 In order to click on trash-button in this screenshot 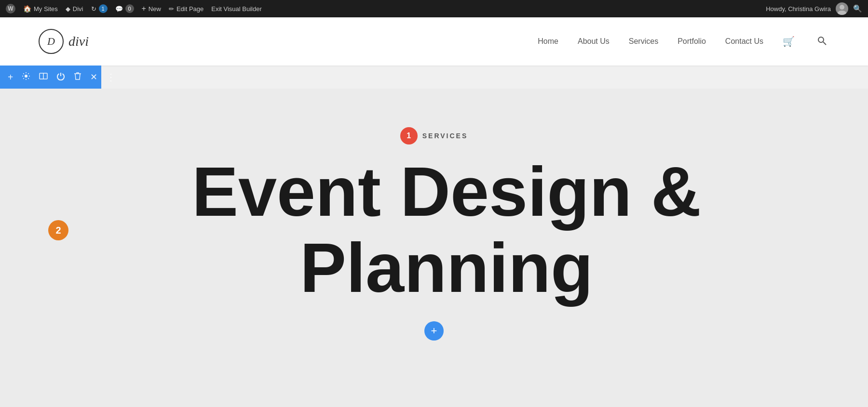, I will do `click(78, 77)`.